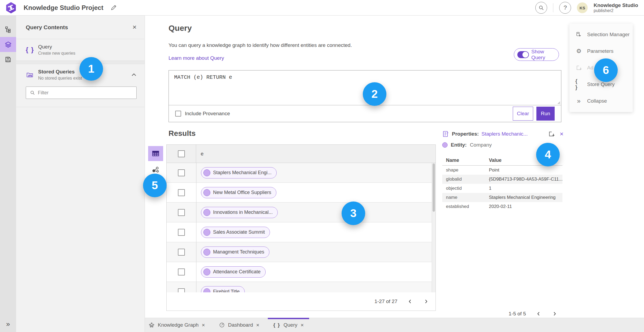 This screenshot has height=332, width=644. I want to click on table-row: Firebird Title, so click(301, 287).